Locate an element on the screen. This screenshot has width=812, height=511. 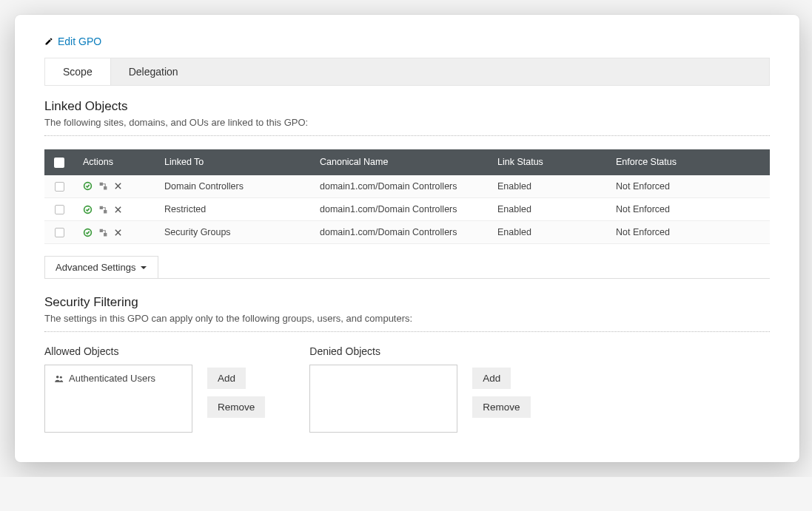
advanced-settings-label: Advanced Settings is located at coordinates (95, 268).